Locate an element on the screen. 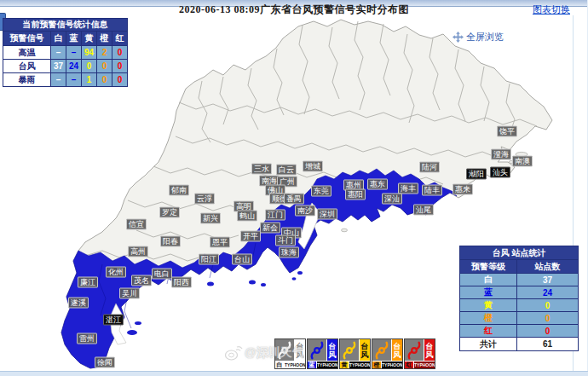  column-header: 预警信号 is located at coordinates (27, 39).